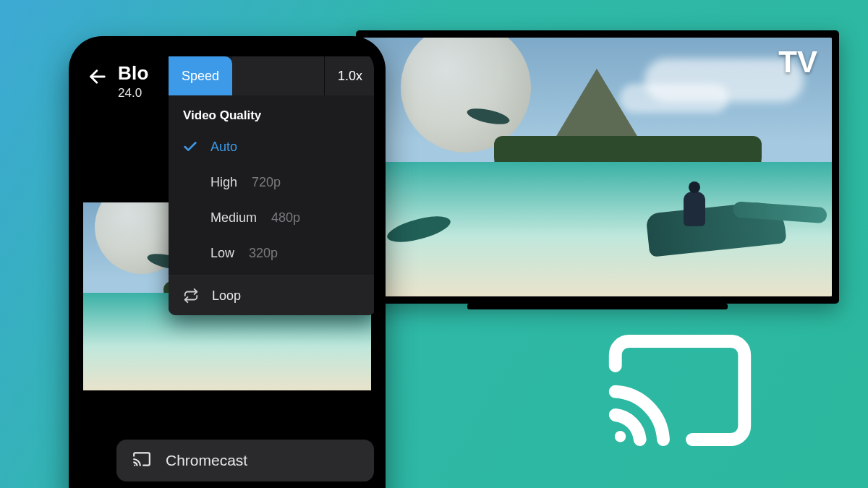 Image resolution: width=868 pixels, height=488 pixels. What do you see at coordinates (133, 93) in the screenshot?
I see `video-subtitle: 24.0` at bounding box center [133, 93].